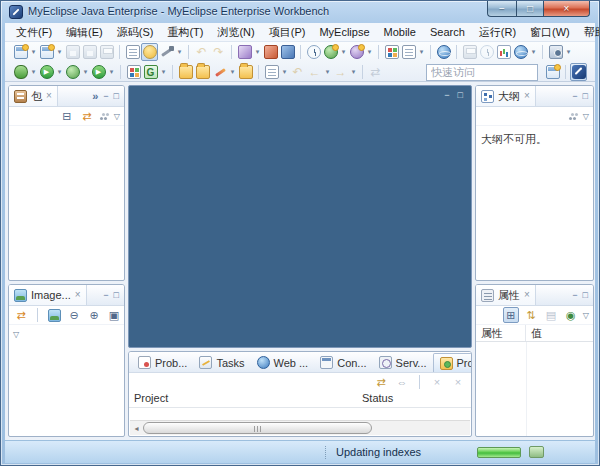 The width and height of the screenshot is (600, 466). I want to click on minimize-editor-button: −, so click(446, 95).